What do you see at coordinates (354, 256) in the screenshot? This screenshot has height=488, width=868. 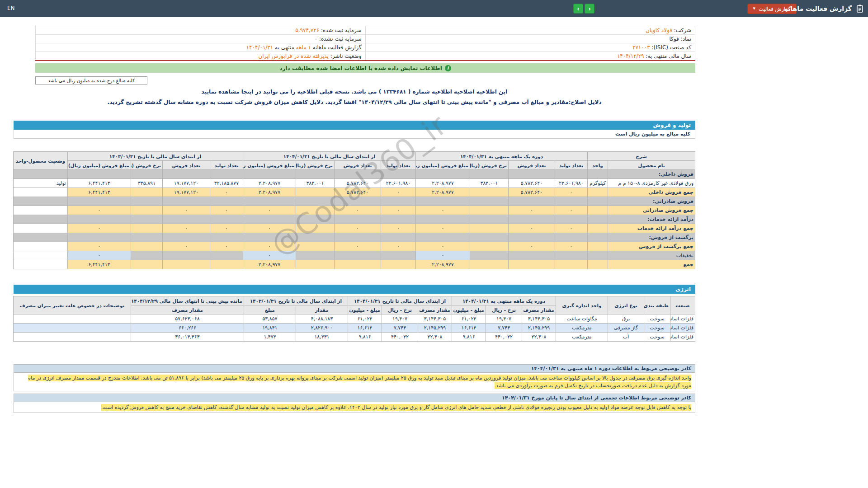 I see `discounts-row: تخفیفات ۰ ۰ ۰` at bounding box center [354, 256].